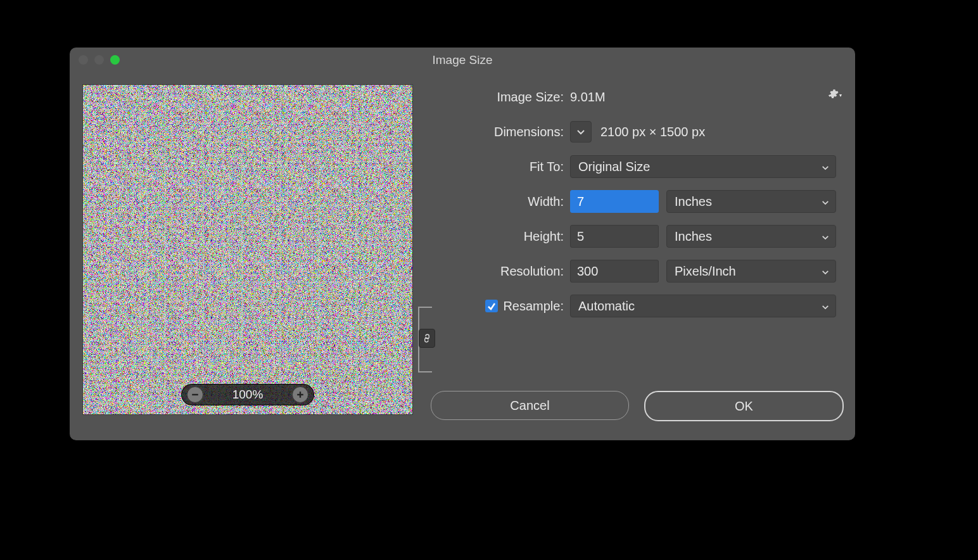 This screenshot has height=560, width=978. I want to click on fit-to-value: Original Size, so click(614, 167).